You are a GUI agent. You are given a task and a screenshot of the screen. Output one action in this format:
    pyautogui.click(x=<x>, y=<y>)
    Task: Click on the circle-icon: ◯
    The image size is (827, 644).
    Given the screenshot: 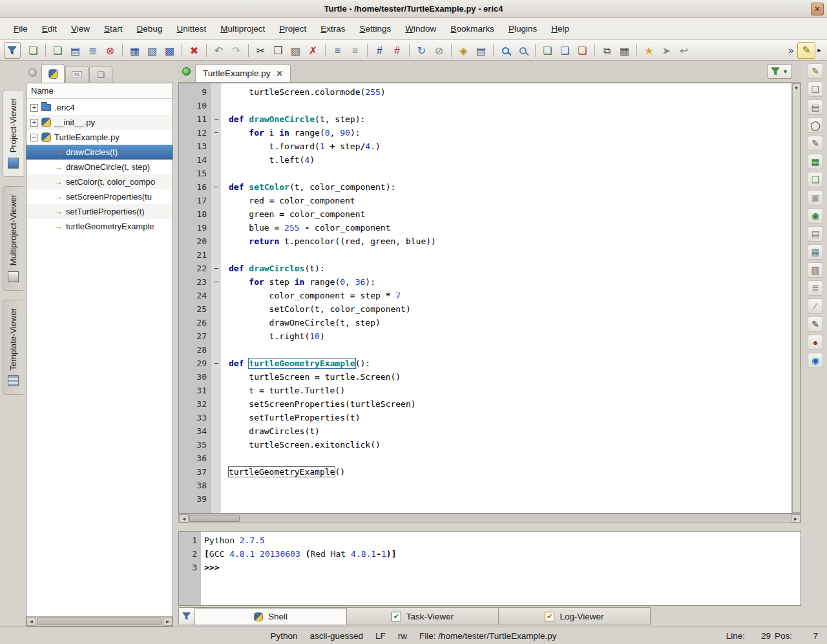 What is the action you would take?
    pyautogui.click(x=815, y=125)
    